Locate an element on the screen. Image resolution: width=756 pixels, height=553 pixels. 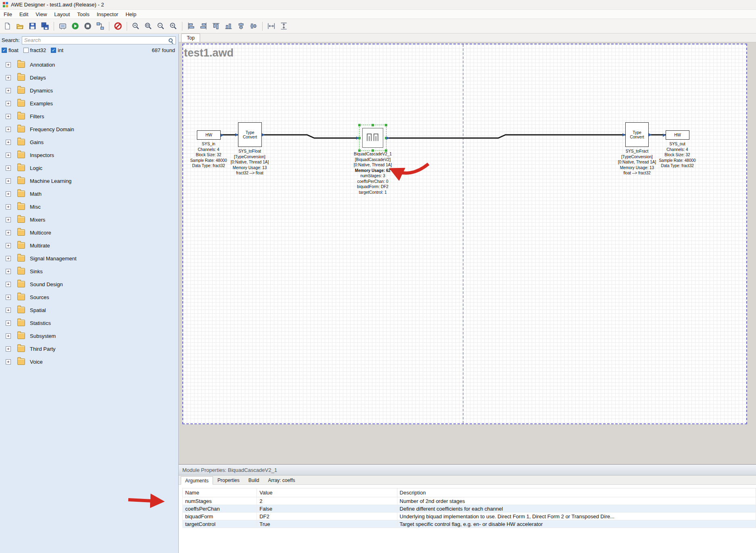
tree-item-delays: +Delays is located at coordinates (89, 78).